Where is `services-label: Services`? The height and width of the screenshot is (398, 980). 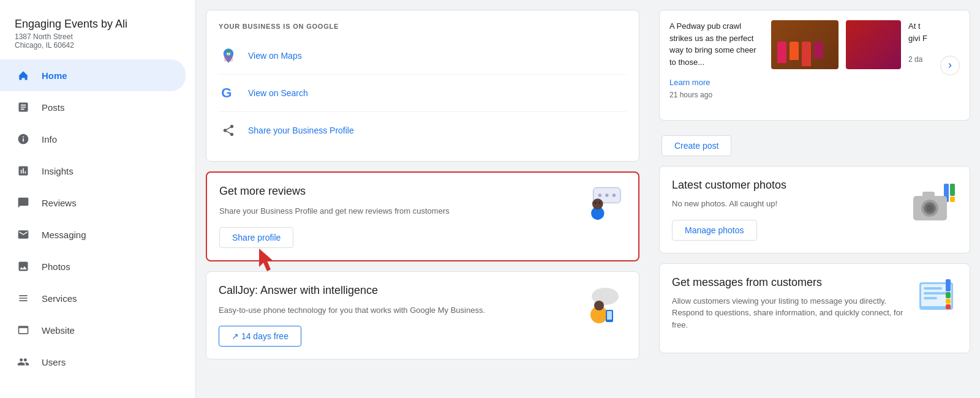
services-label: Services is located at coordinates (59, 299).